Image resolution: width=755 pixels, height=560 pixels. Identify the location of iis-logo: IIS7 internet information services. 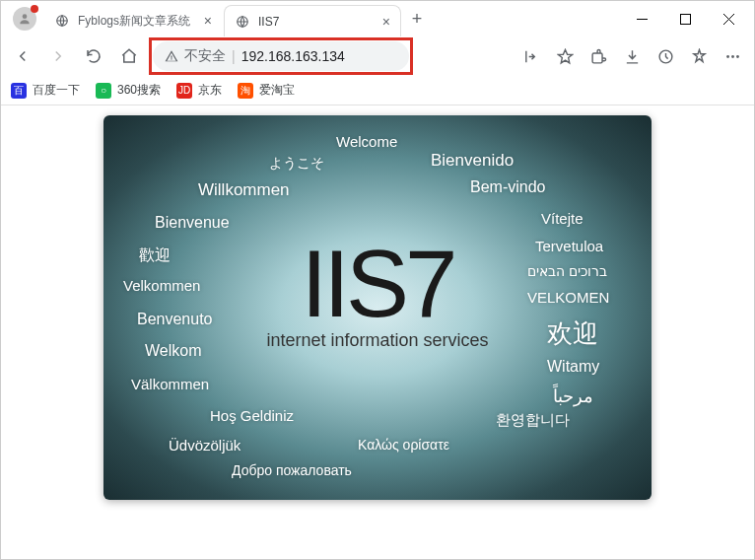
(377, 296).